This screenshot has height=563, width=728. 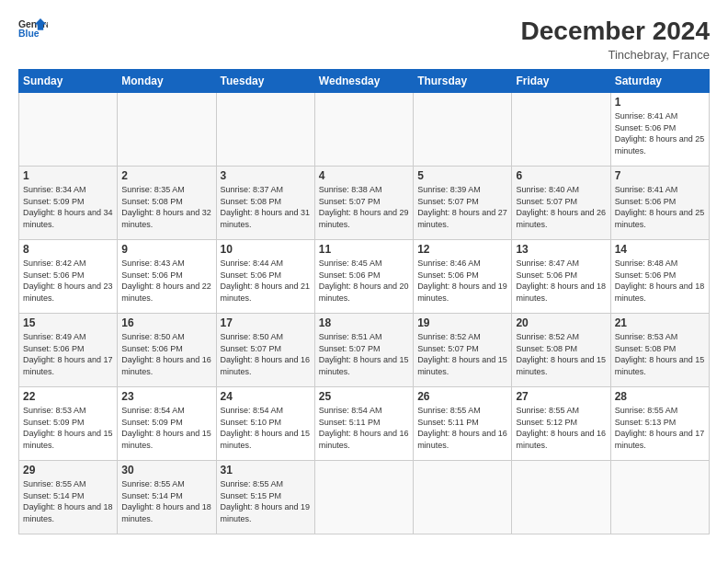 I want to click on day-content: Sunrise: 8:54 AMSunset: 5:10 PMDaylight:…, so click(x=266, y=428).